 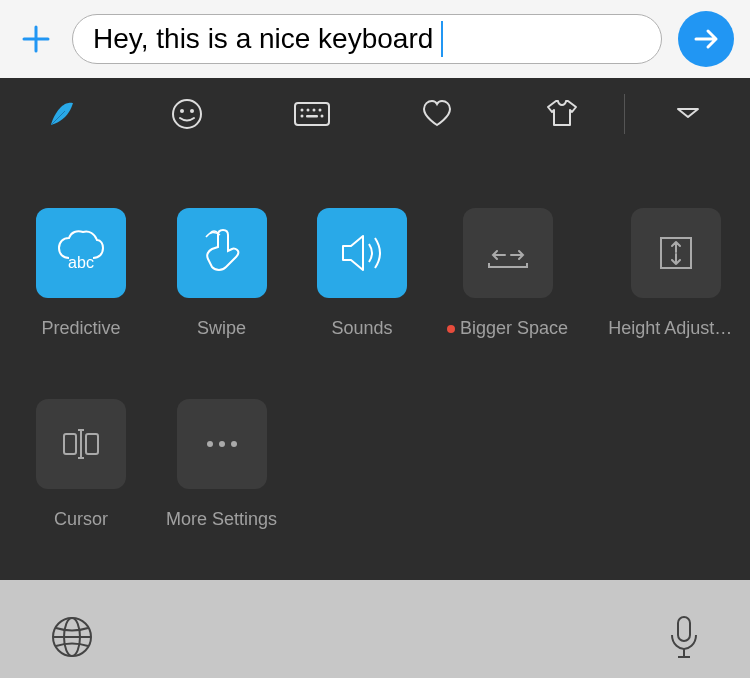 What do you see at coordinates (706, 39) in the screenshot?
I see `send-icon` at bounding box center [706, 39].